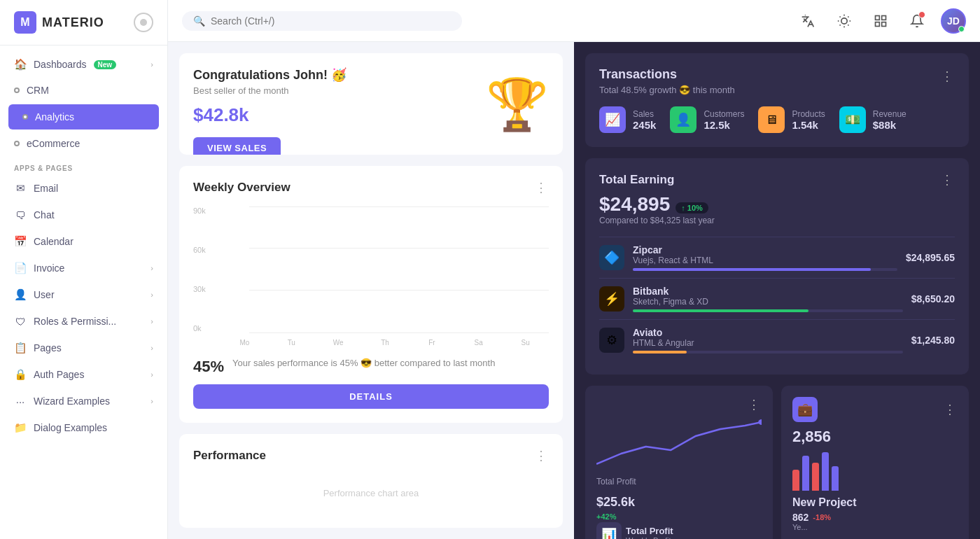 The image size is (980, 539). Describe the element at coordinates (84, 268) in the screenshot. I see `sidebar-item-invoice: 📄 Invoice ›` at that location.